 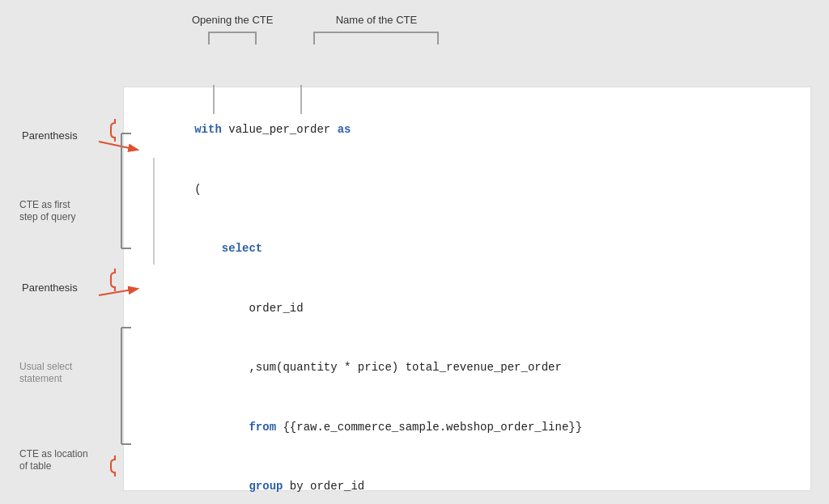 I want to click on name-cte-label: Name of the CTE, so click(x=376, y=21).